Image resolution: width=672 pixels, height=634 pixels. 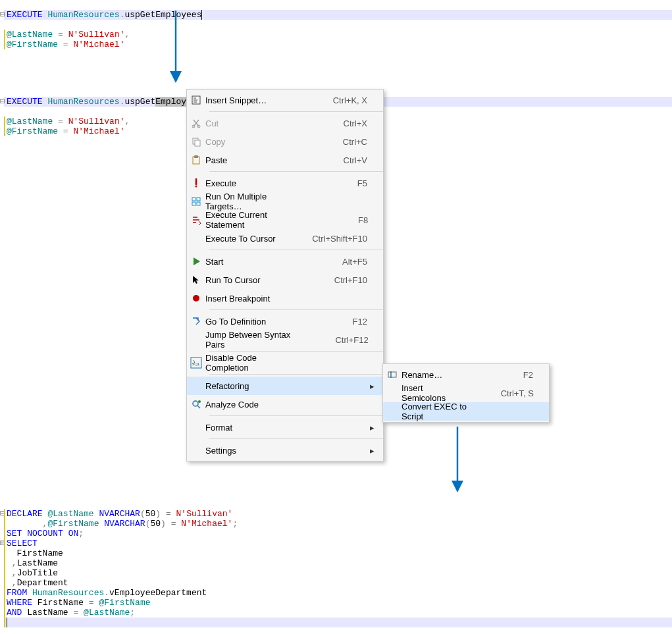 I want to click on code-block-1: ⊟EXECUTE HumanResources.uspGetEmployees …, so click(x=336, y=25).